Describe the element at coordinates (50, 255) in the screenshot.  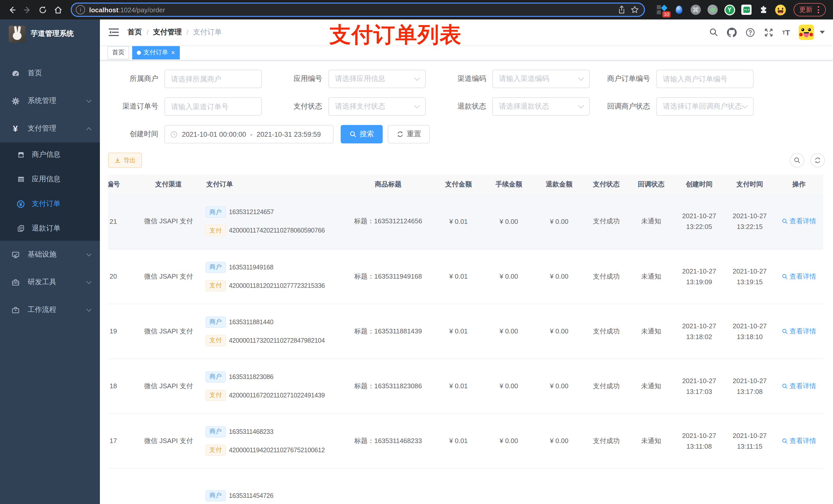
I see `sidebar-item-infrastructure: 基础设施` at that location.